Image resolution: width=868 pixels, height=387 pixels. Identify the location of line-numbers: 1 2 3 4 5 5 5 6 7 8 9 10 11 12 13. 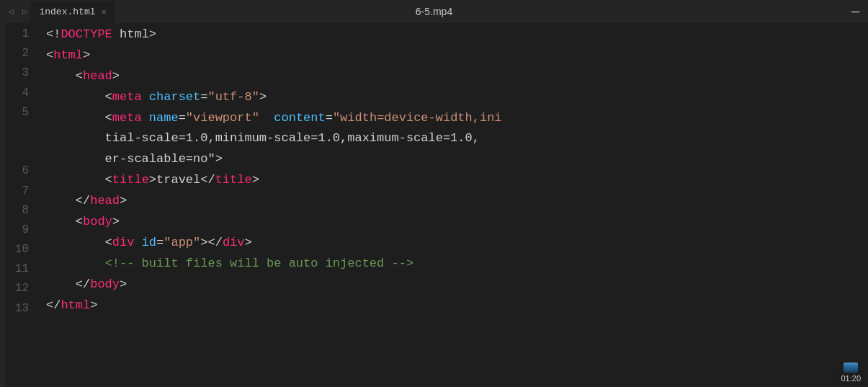
(23, 205).